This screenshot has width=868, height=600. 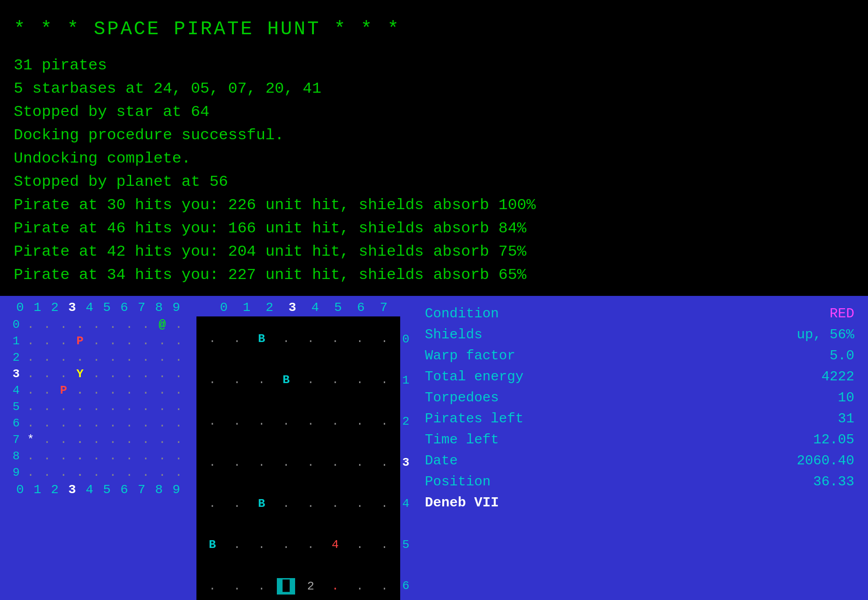 What do you see at coordinates (434, 205) in the screenshot?
I see `message-line: Pirate at 30 hits you: 226 unit hit, shi…` at bounding box center [434, 205].